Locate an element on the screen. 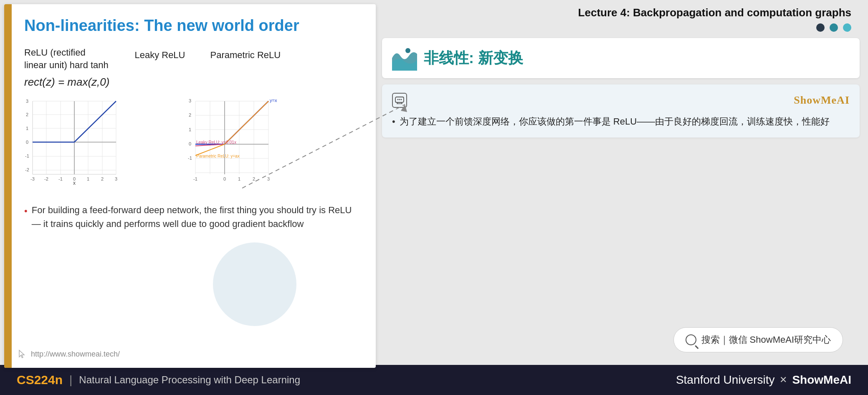 This screenshot has width=868, height=395. showmeai-brand: ShowMeAI is located at coordinates (822, 100).